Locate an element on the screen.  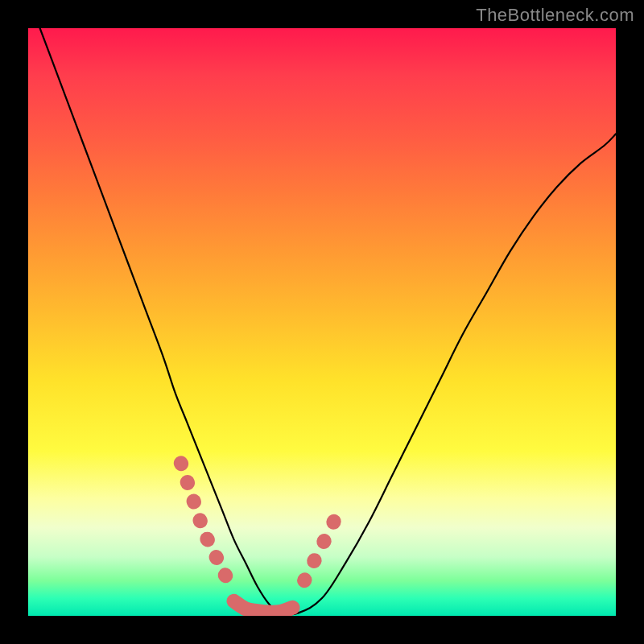
highlight-segment-right is located at coordinates (322, 546).